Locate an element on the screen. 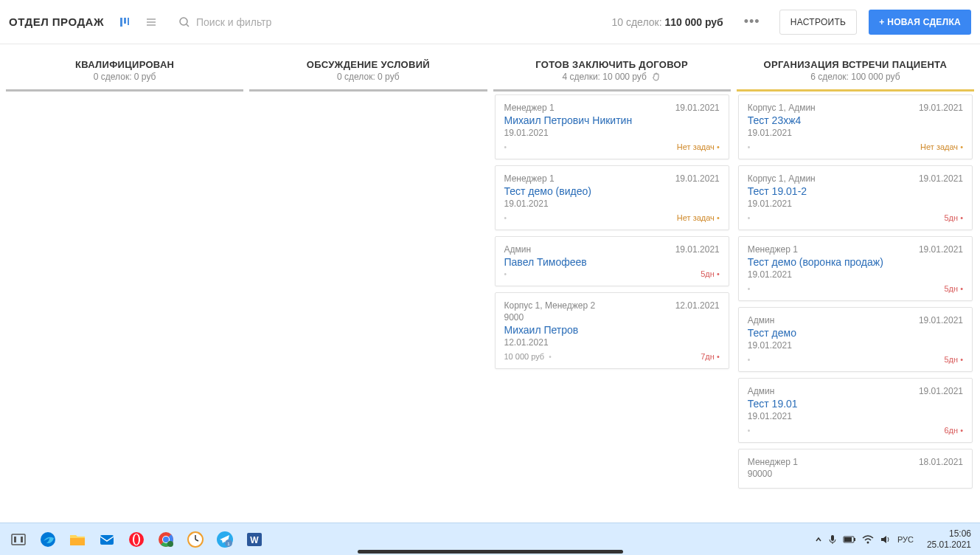  tray-up-icon is located at coordinates (819, 540).